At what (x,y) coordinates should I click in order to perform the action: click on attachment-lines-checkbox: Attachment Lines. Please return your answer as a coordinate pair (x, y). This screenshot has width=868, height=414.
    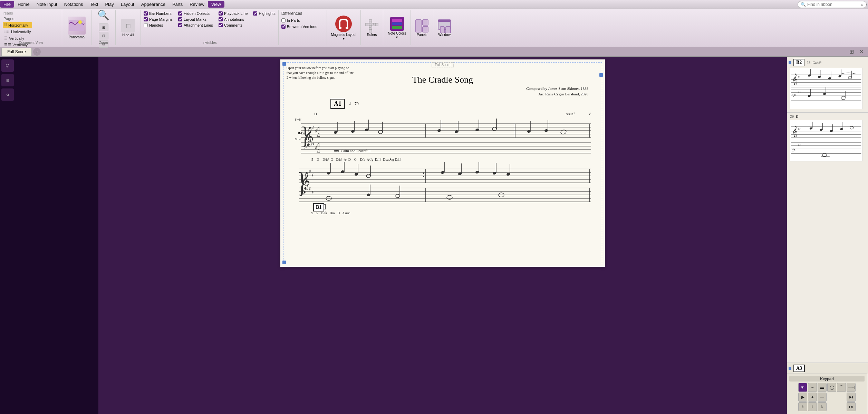
    Looking at the image, I should click on (195, 25).